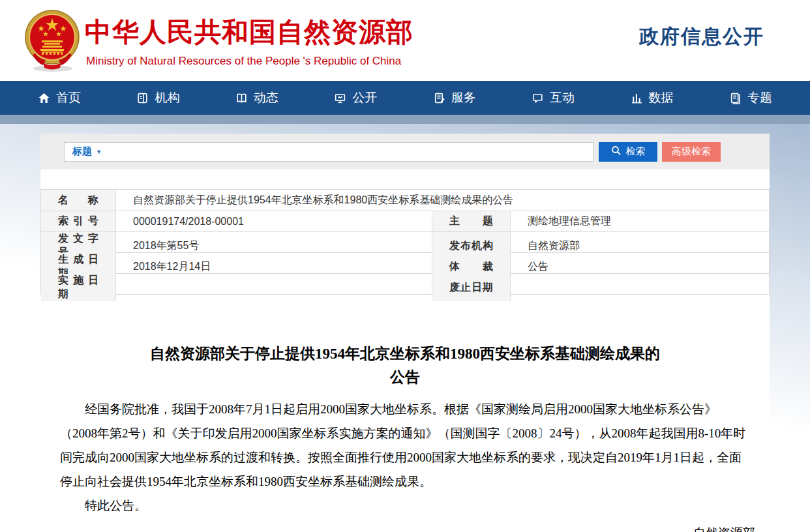 Image resolution: width=810 pixels, height=532 pixels. Describe the element at coordinates (455, 98) in the screenshot. I see `nav-item-service: 服务` at that location.